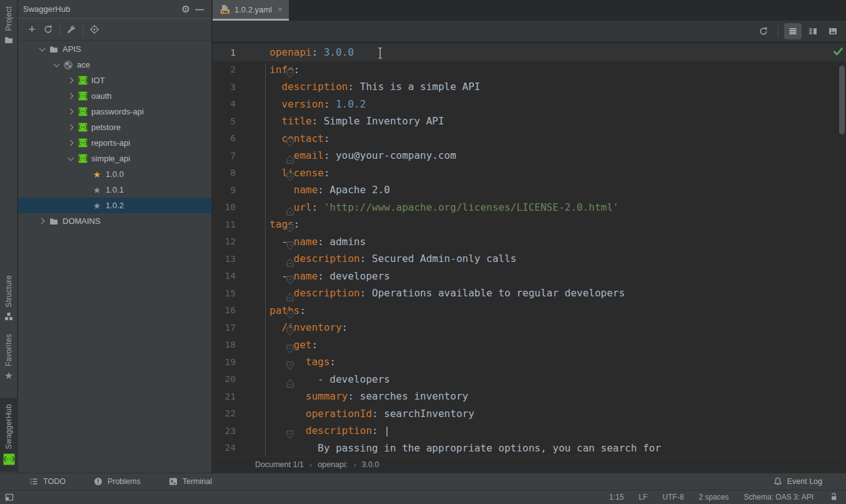 The width and height of the screenshot is (846, 504). What do you see at coordinates (32, 29) in the screenshot?
I see `add-button: +` at bounding box center [32, 29].